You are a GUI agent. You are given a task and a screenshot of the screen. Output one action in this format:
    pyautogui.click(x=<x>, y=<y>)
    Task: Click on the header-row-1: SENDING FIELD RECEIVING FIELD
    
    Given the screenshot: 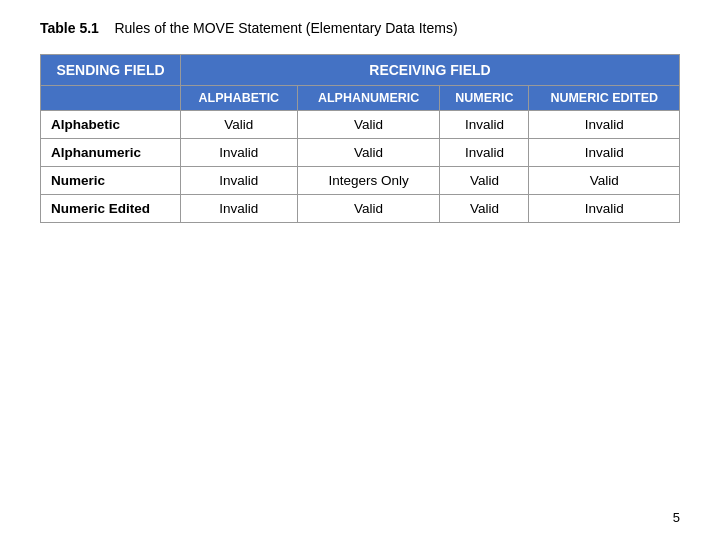 What is the action you would take?
    pyautogui.click(x=360, y=70)
    